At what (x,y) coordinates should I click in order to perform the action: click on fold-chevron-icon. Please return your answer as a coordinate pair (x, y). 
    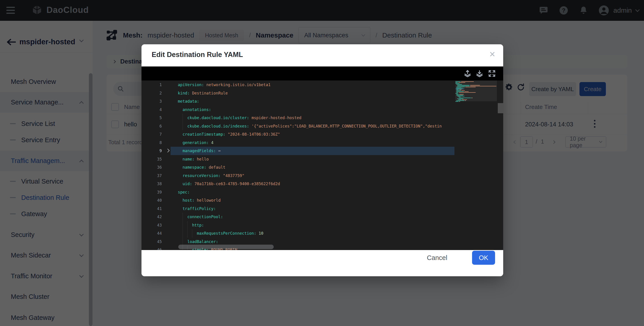
    Looking at the image, I should click on (168, 151).